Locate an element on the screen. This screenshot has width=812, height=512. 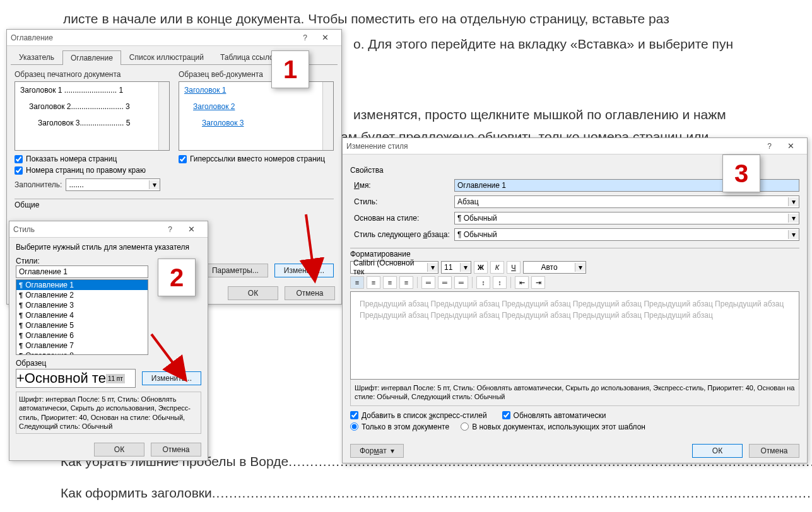
toc-titlebar: Оглавление ? ✕ is located at coordinates (174, 38).